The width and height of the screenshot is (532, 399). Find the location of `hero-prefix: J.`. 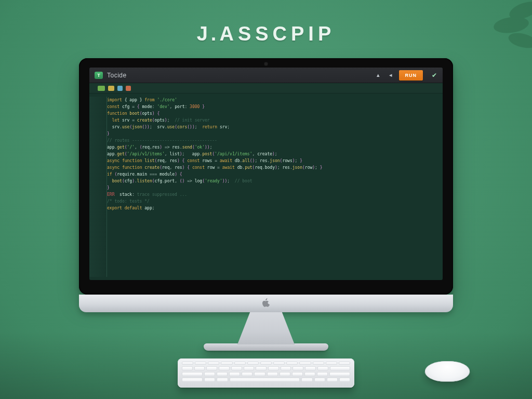

hero-prefix: J. is located at coordinates (208, 34).